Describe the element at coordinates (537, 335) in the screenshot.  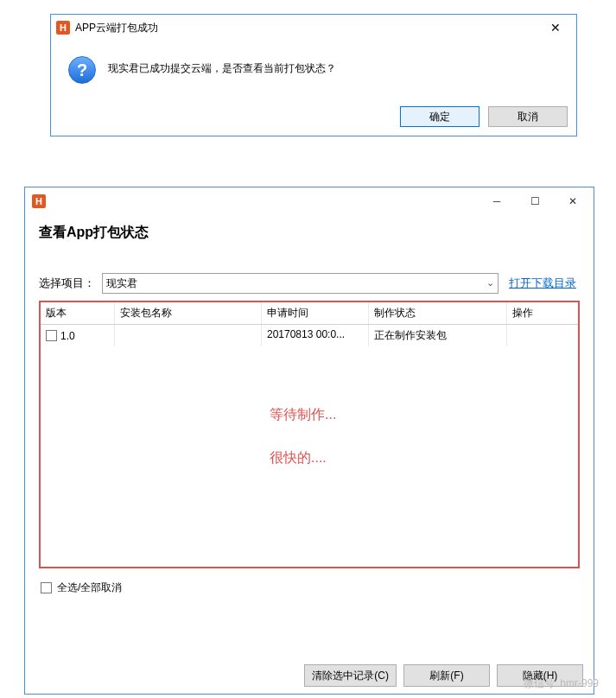
I see `cell-operation` at that location.